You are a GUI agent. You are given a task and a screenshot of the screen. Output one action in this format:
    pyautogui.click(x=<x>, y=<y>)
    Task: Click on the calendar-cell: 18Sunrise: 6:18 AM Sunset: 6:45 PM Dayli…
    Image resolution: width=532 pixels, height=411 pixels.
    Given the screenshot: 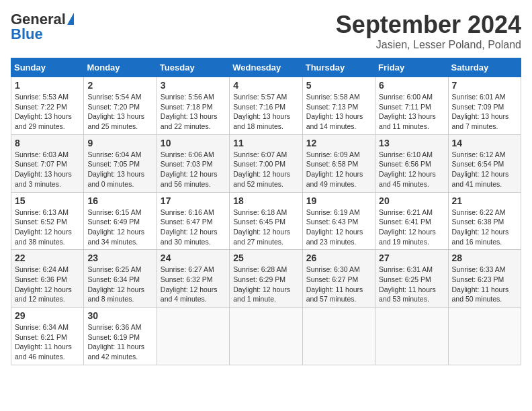 What is the action you would take?
    pyautogui.click(x=266, y=221)
    